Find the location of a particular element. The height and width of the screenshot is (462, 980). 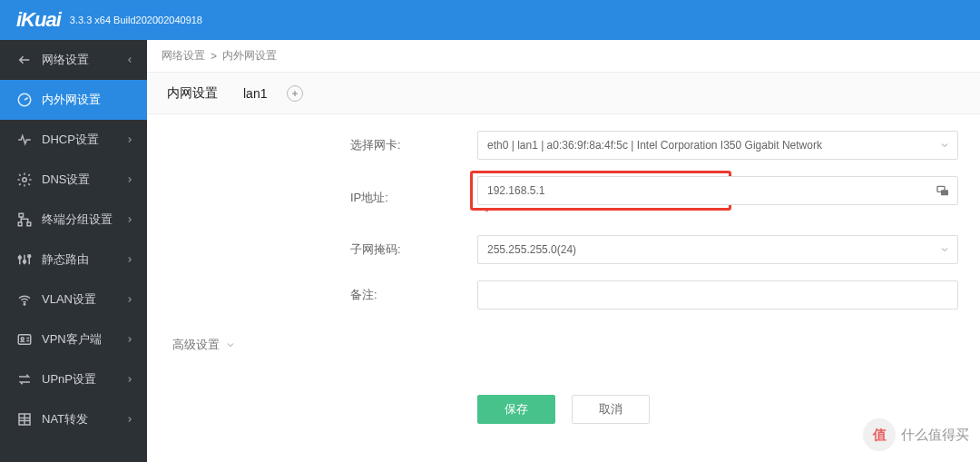

breadcrumb-item: 内外网设置 is located at coordinates (250, 56).